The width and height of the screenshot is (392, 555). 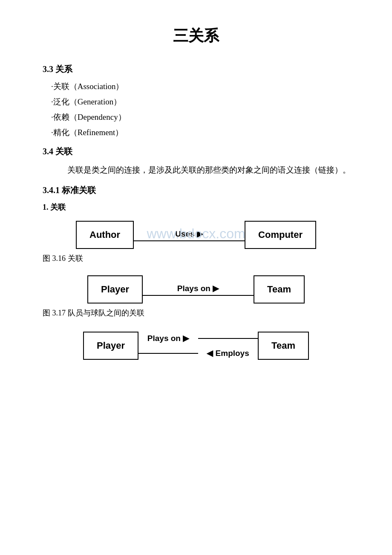 What do you see at coordinates (196, 289) in the screenshot?
I see `diagram-player-team-1: Player Plays on ▶ Team` at bounding box center [196, 289].